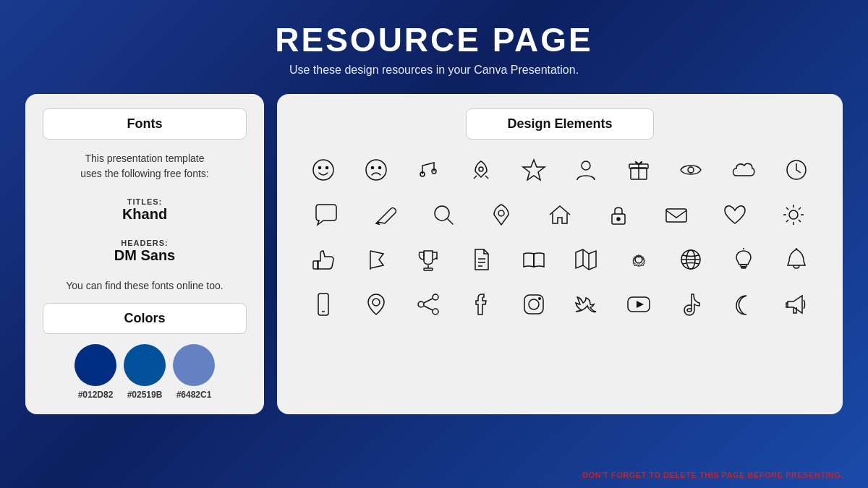  I want to click on footer-note: DON'T FORGET TO DELETE THIS PAGE BEFORE …, so click(713, 475).